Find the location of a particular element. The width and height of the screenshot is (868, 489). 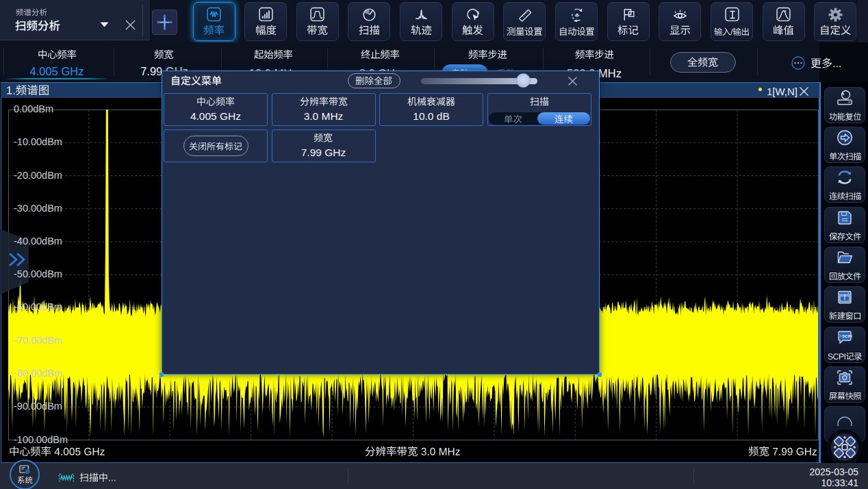

svg-text: SCPI is located at coordinates (847, 336).